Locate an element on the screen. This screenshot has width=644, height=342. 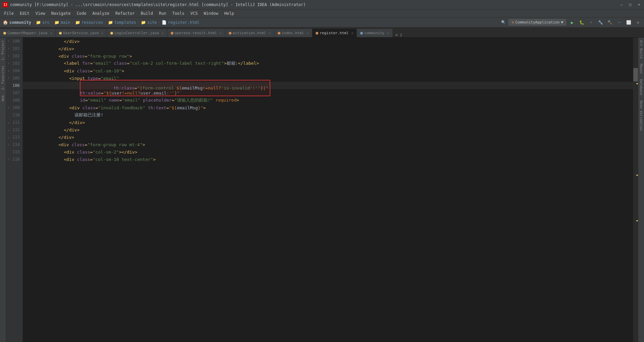
nav-src: 📁 src is located at coordinates (43, 22).